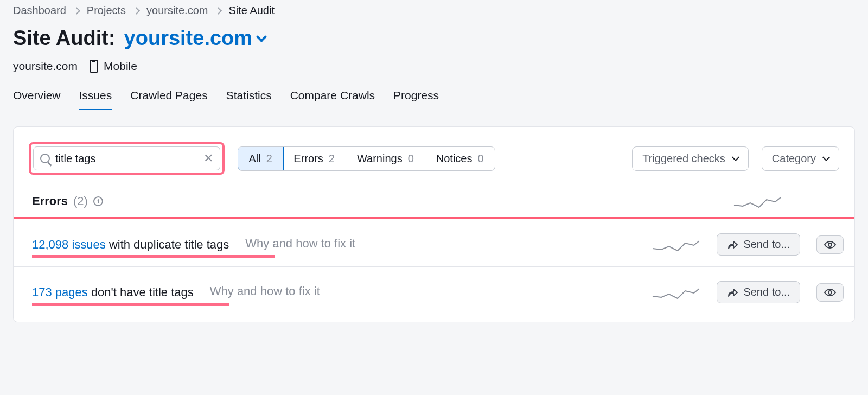 The width and height of the screenshot is (868, 395). What do you see at coordinates (690, 158) in the screenshot?
I see `triggered-checks-dropdown: Triggered checks` at bounding box center [690, 158].